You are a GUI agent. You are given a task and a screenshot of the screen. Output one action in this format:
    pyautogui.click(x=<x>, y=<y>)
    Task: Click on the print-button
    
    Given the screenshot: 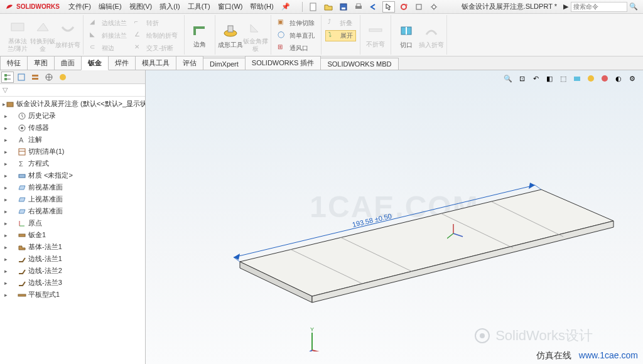 What is the action you would take?
    pyautogui.click(x=359, y=7)
    